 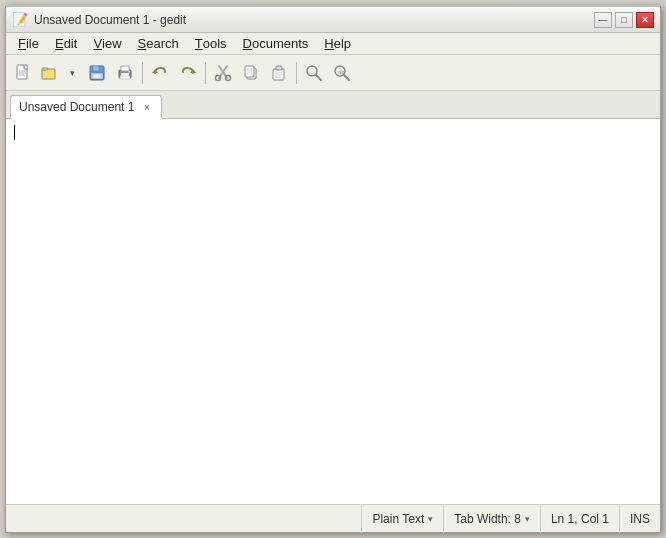 I want to click on find-button, so click(x=314, y=73).